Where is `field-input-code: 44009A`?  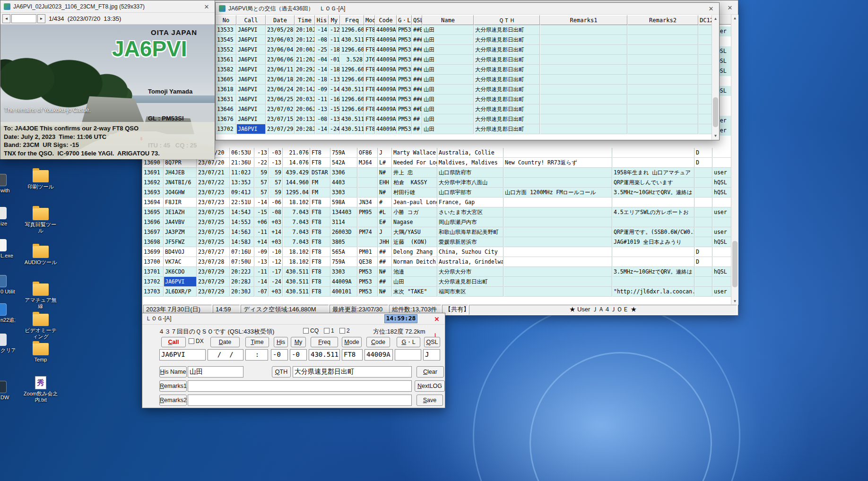
field-input-code: 44009A is located at coordinates (379, 355).